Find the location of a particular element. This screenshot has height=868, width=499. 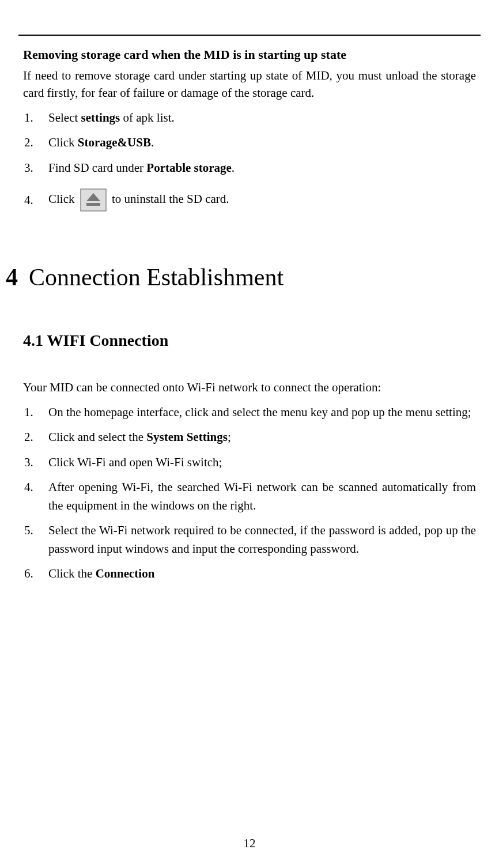

list-item: 2. Click and select the System Settings; is located at coordinates (250, 437).